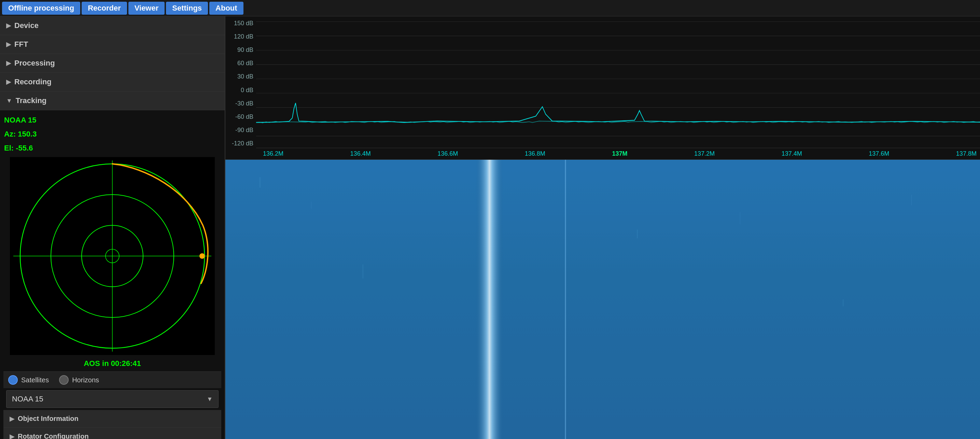 This screenshot has width=980, height=439. What do you see at coordinates (12, 436) in the screenshot?
I see `rotator-config-arrow: ▶` at bounding box center [12, 436].